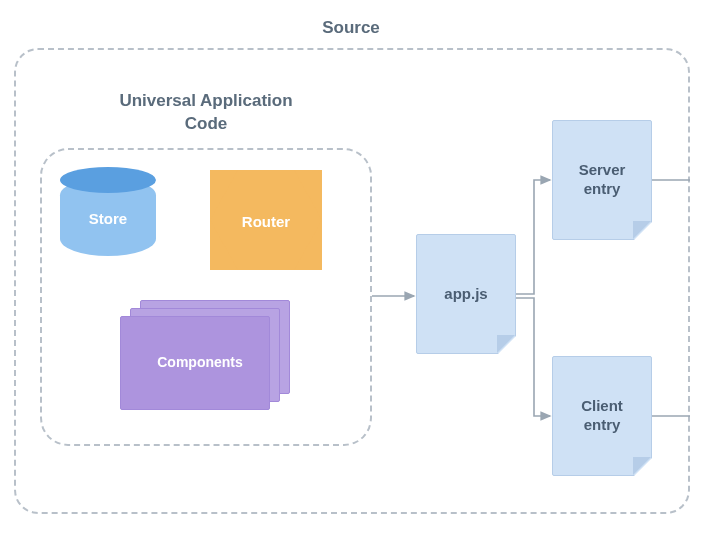 The width and height of the screenshot is (702, 533). Describe the element at coordinates (206, 113) in the screenshot. I see `uac-title: Universal Application Code` at that location.